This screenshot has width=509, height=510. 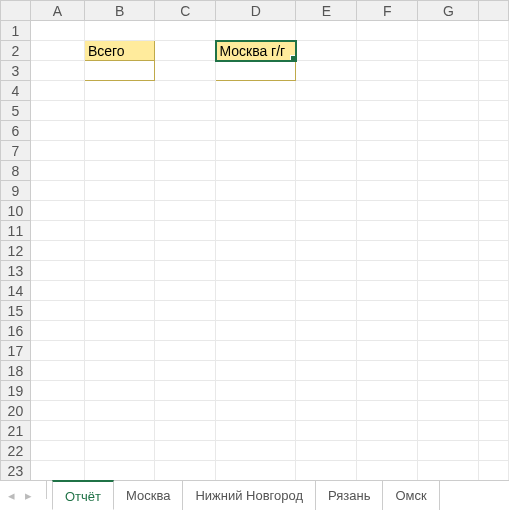 What do you see at coordinates (57, 331) in the screenshot?
I see `cell-A16` at bounding box center [57, 331].